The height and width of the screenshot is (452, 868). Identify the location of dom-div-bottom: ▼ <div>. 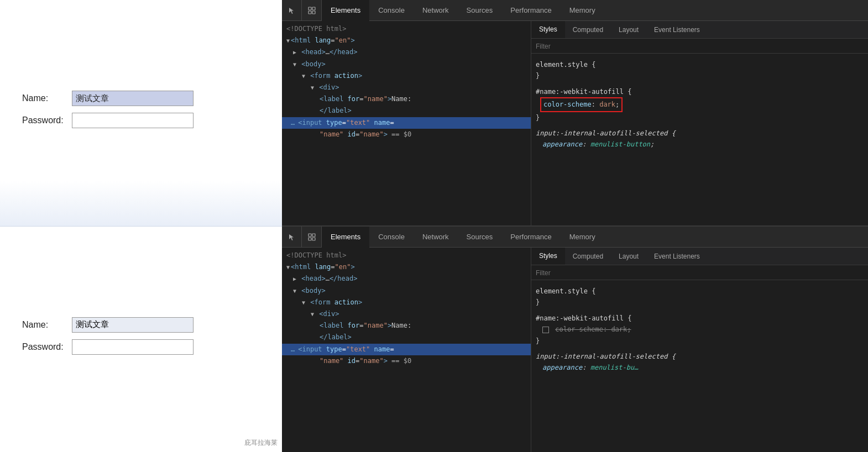
(406, 314).